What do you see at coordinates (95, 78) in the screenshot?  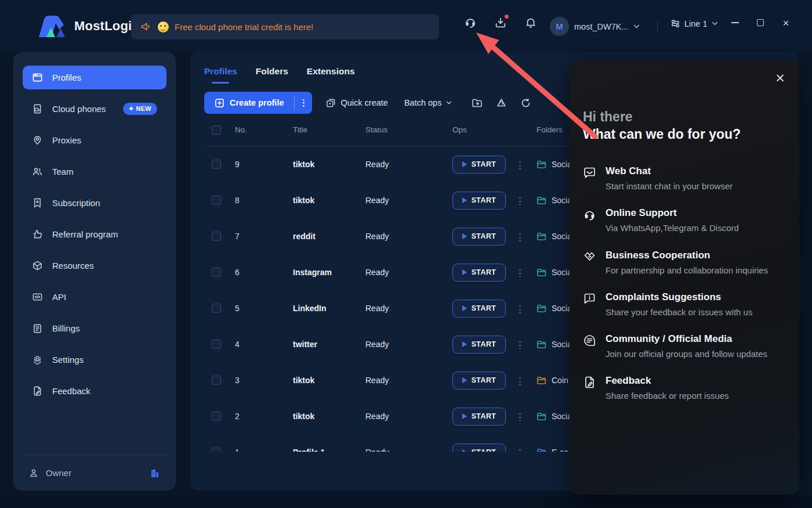 I see `sidebar-item-profiles: Profiles` at bounding box center [95, 78].